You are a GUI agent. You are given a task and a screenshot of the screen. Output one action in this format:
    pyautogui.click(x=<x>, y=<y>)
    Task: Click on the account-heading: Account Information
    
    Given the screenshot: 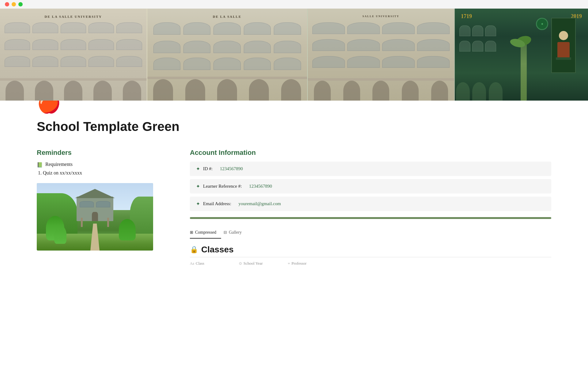 What is the action you would take?
    pyautogui.click(x=371, y=153)
    